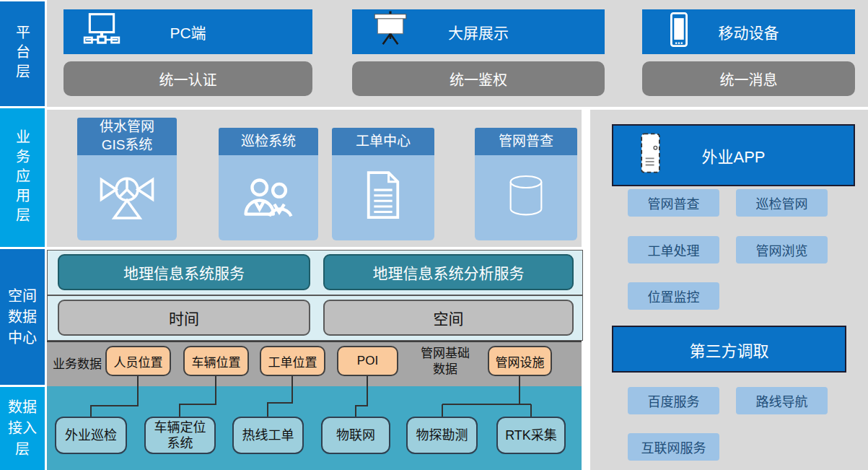 The width and height of the screenshot is (868, 470). Describe the element at coordinates (91, 435) in the screenshot. I see `source-box-field-inspection: 外业巡检` at that location.